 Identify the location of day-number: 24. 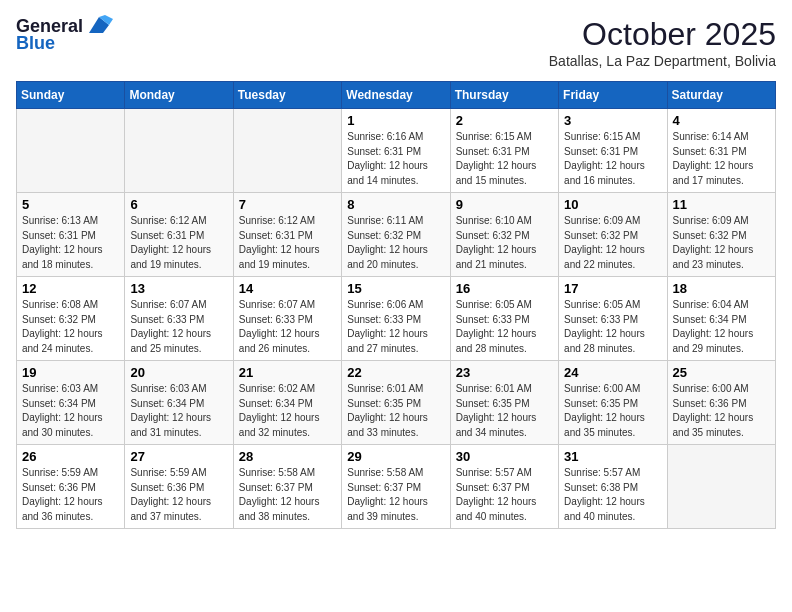
(612, 372).